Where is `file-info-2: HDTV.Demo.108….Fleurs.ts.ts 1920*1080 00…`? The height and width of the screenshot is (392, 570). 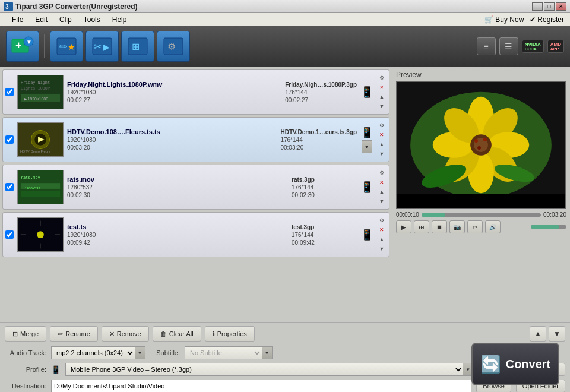
file-info-2: HDTV.Demo.108….Fleurs.ts.ts 1920*1080 00… is located at coordinates (172, 140).